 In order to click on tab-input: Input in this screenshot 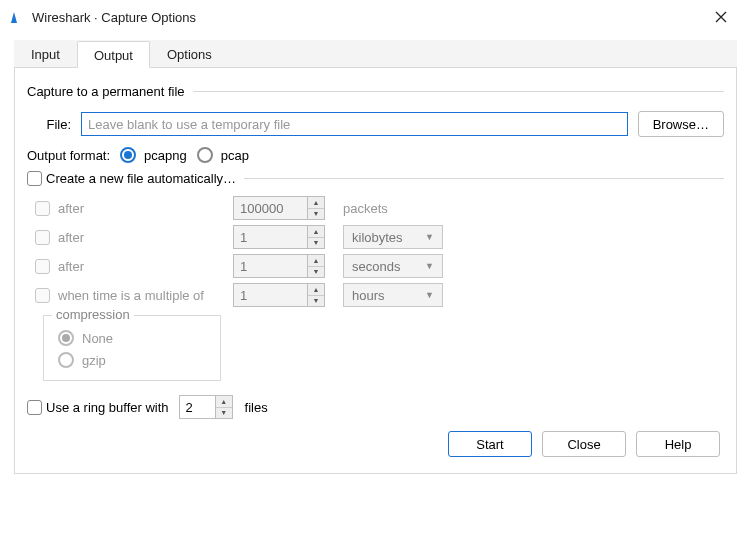, I will do `click(46, 54)`.